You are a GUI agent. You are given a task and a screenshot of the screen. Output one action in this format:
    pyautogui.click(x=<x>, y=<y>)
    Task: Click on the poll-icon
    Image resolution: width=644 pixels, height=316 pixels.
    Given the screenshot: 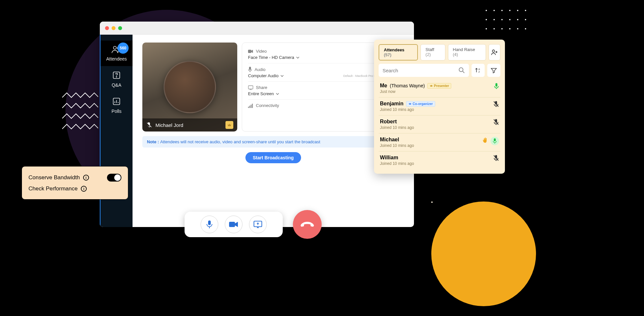 What is the action you would take?
    pyautogui.click(x=116, y=101)
    